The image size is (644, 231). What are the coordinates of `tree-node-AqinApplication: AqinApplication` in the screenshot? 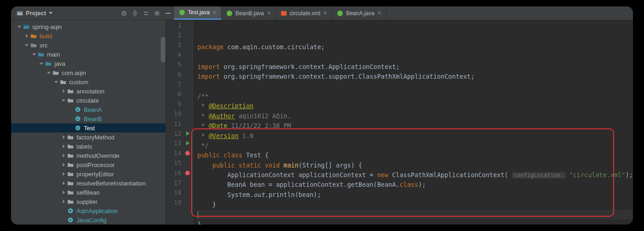 It's located at (88, 211).